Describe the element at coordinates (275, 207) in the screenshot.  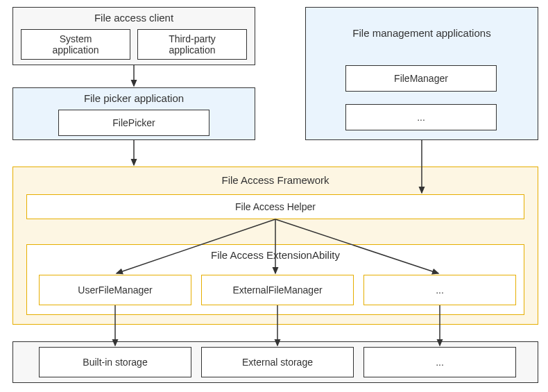
I see `file-access-helper-box: File Access Helper` at that location.